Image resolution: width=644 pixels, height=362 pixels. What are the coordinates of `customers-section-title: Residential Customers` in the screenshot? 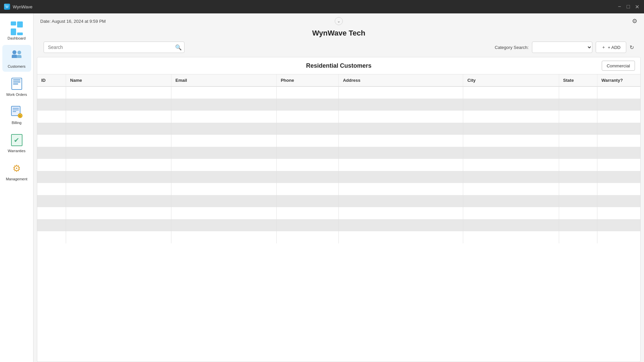 It's located at (339, 66).